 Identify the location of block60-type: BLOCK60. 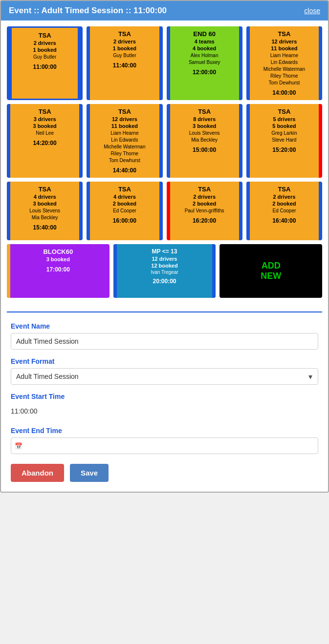
(58, 252).